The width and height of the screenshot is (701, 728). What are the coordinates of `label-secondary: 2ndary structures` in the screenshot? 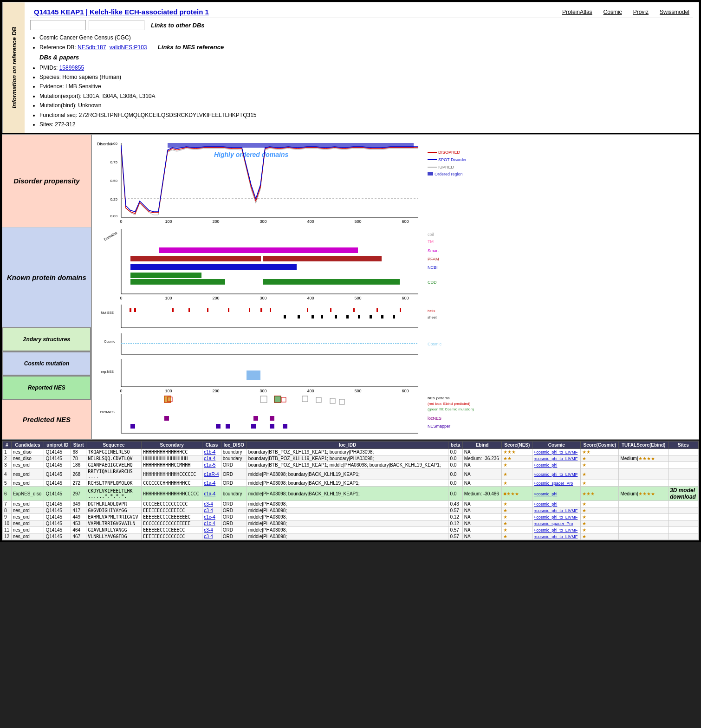 It's located at (46, 339).